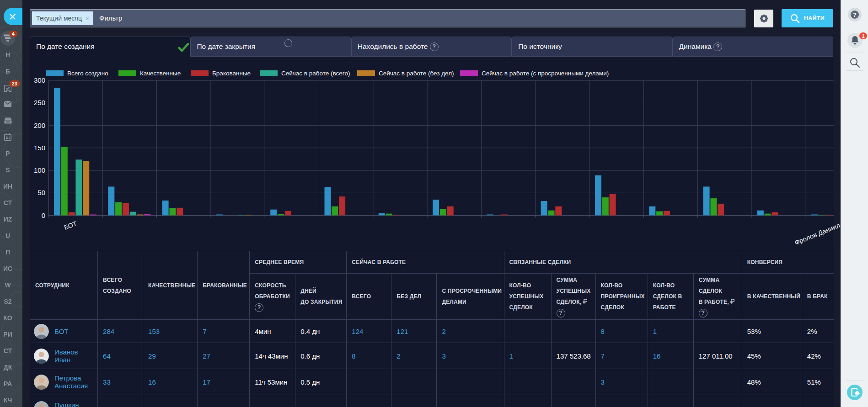 The width and height of the screenshot is (868, 407). I want to click on svg-text: Фролов Даниил, so click(817, 234).